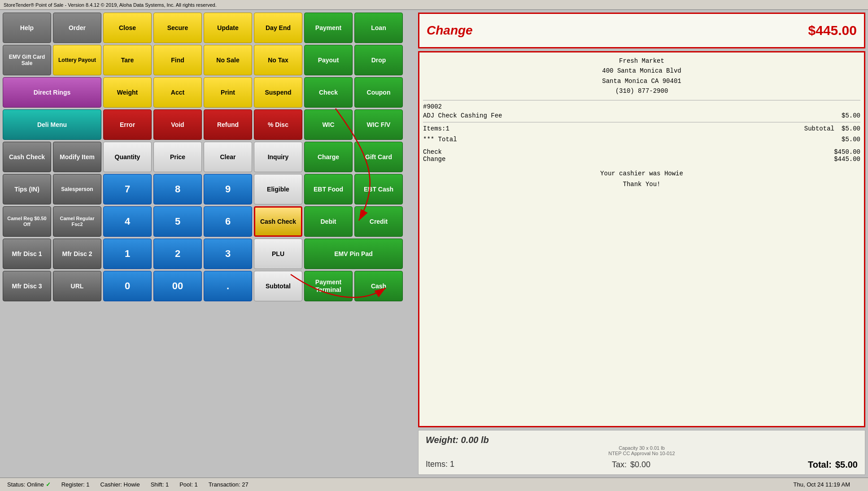 This screenshot has width=868, height=491. What do you see at coordinates (126, 484) in the screenshot?
I see `status-cashier: Cashier: Howie` at bounding box center [126, 484].